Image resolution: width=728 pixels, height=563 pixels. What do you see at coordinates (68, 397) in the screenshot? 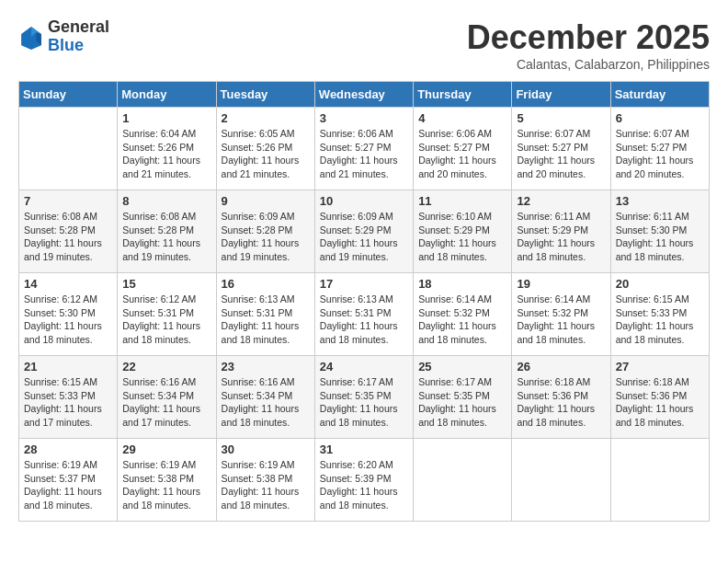
I see `calendar-cell: 21Sunrise: 6:15 AMSunset: 5:33 PMDayligh…` at bounding box center [68, 397].